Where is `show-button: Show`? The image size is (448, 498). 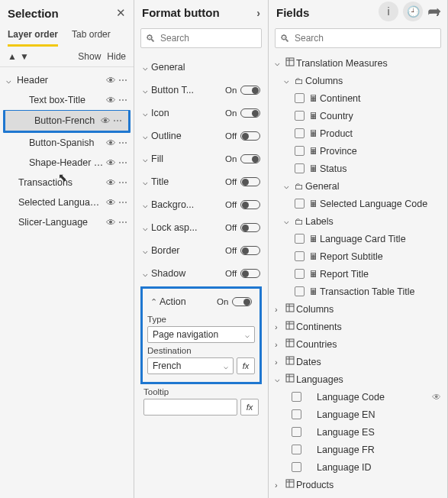
show-button: Show is located at coordinates (89, 57).